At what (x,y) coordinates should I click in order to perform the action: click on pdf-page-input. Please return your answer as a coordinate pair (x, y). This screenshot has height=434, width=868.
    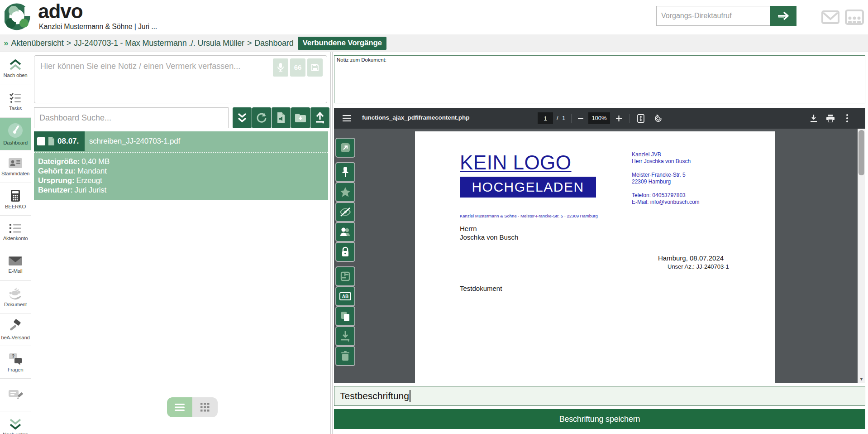
    Looking at the image, I should click on (545, 118).